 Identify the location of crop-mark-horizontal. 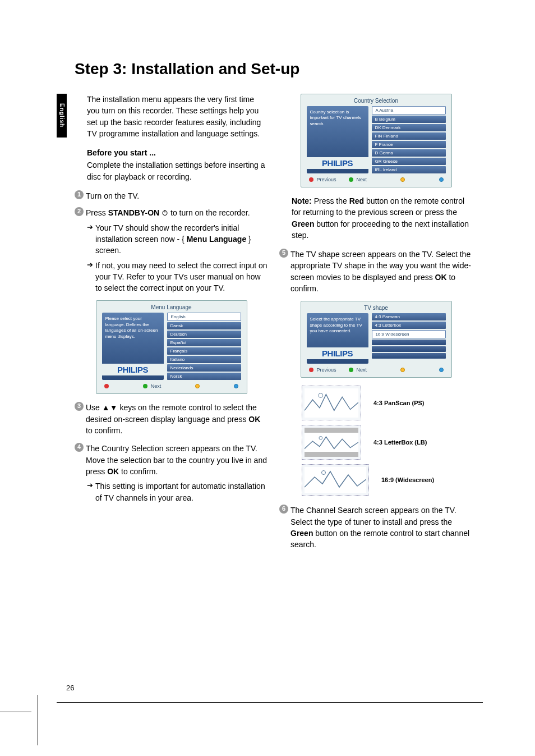
(16, 712).